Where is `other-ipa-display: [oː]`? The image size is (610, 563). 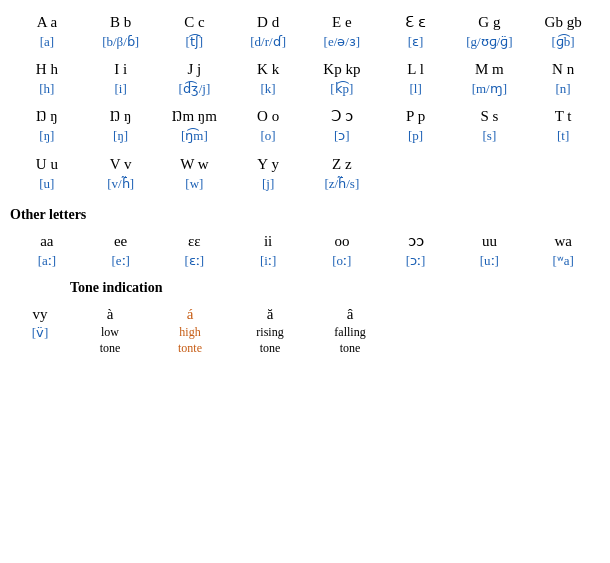 other-ipa-display: [oː] is located at coordinates (342, 261).